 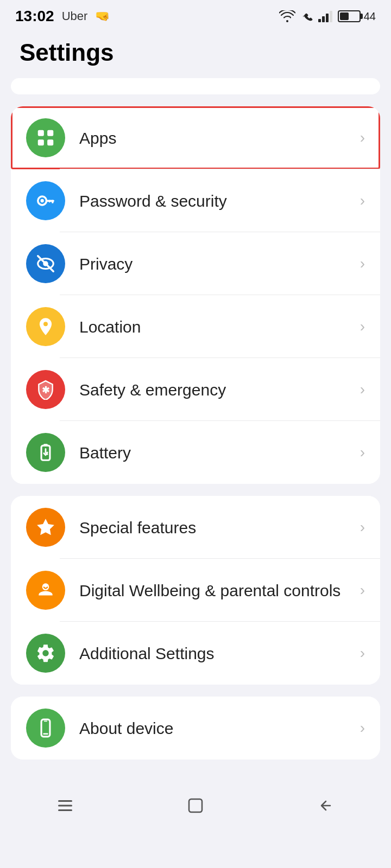 I want to click on battery-settings-icon, so click(x=46, y=452).